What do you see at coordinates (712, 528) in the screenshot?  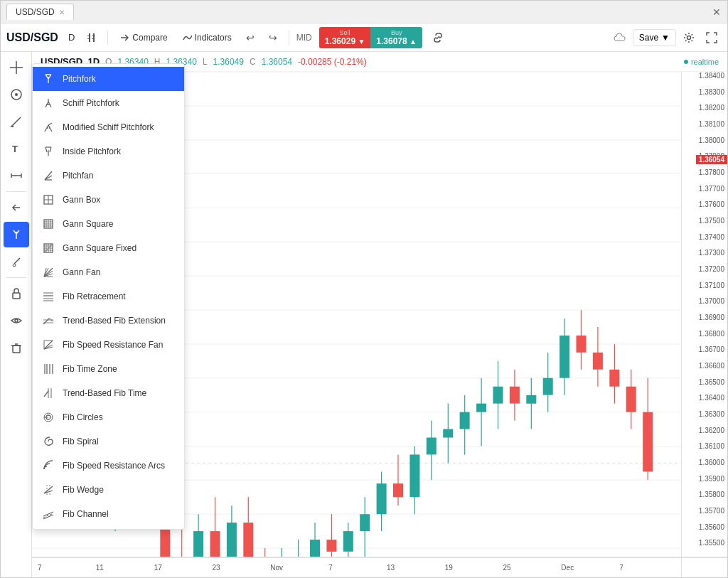 I see `price-label-28: 1.35600` at bounding box center [712, 528].